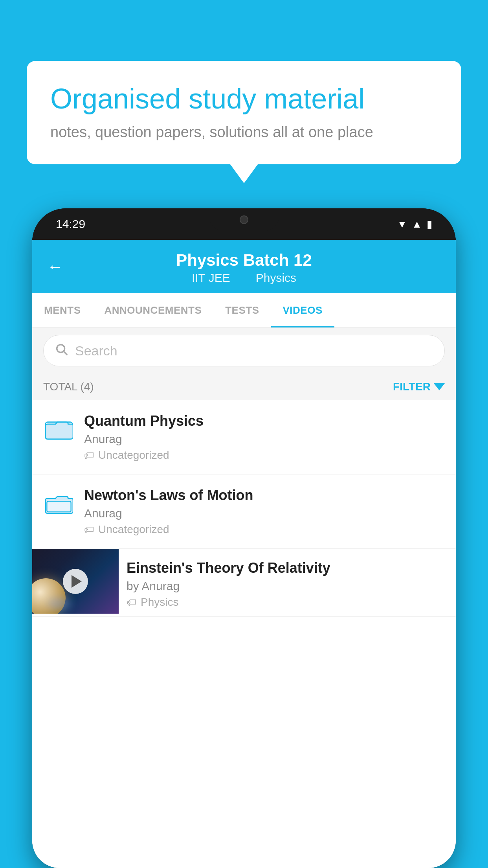 This screenshot has height=868, width=488. What do you see at coordinates (244, 311) in the screenshot?
I see `tab-bar: MENTS ANNOUNCEMENTS TESTS VIDEOS` at bounding box center [244, 311].